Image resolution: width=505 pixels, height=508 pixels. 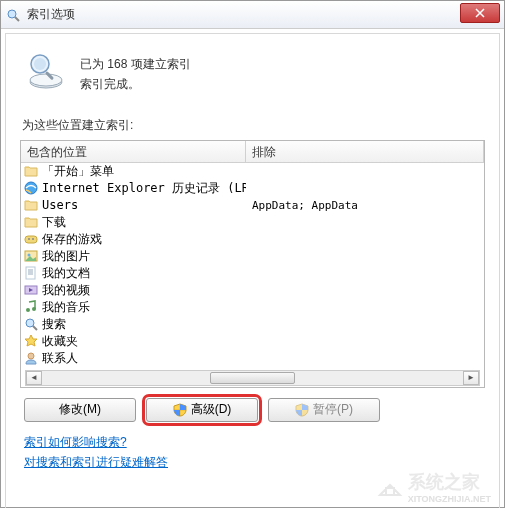 I want to click on column-excluded: 排除, so click(x=365, y=152).